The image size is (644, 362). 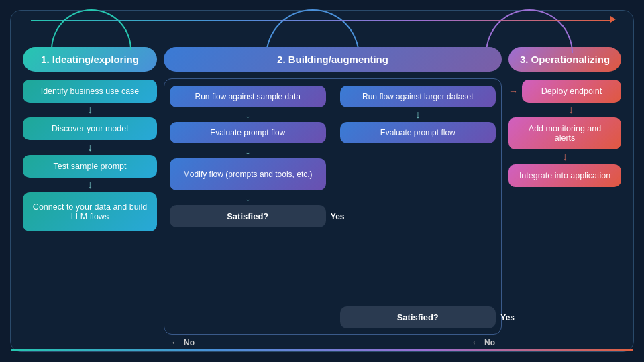 I want to click on arrow-down-2: ↓, so click(x=90, y=147).